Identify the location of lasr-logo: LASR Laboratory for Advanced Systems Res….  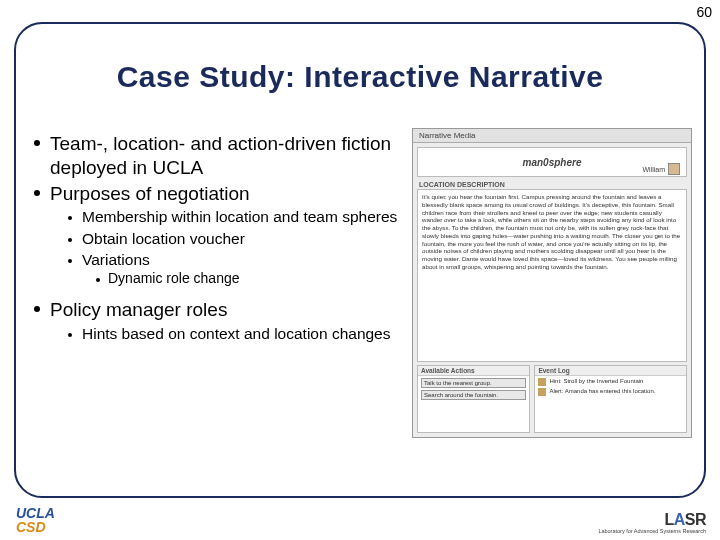
(652, 523).